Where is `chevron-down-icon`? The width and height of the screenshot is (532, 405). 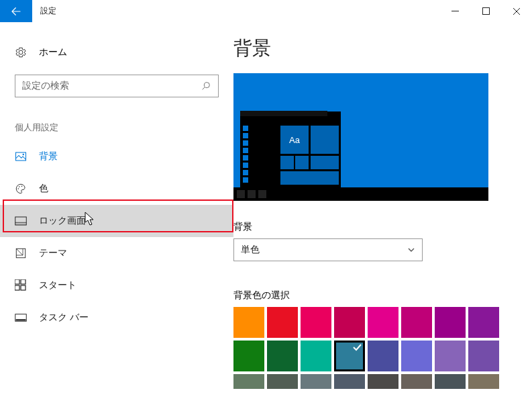 chevron-down-icon is located at coordinates (411, 250).